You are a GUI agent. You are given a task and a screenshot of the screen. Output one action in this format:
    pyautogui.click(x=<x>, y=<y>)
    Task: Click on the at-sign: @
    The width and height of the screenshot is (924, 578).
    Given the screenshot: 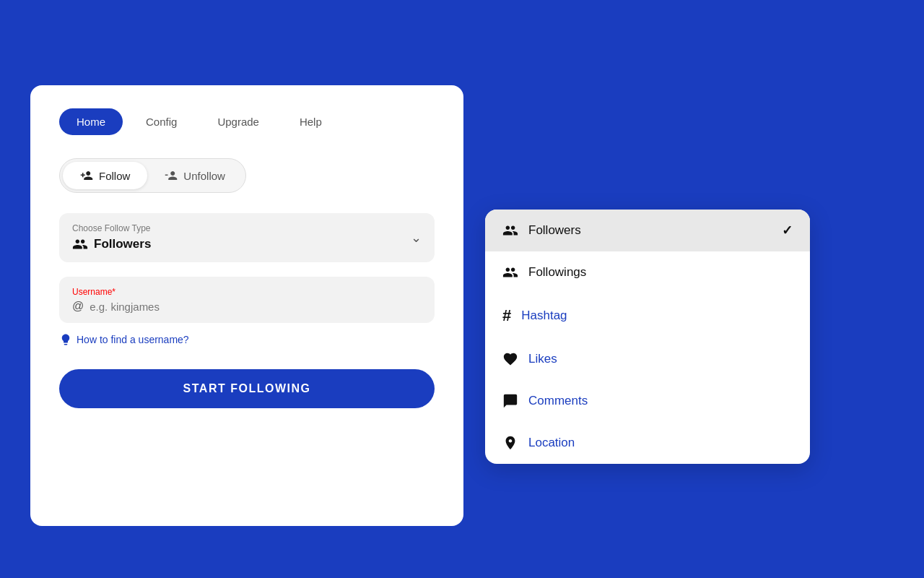 What is the action you would take?
    pyautogui.click(x=78, y=306)
    